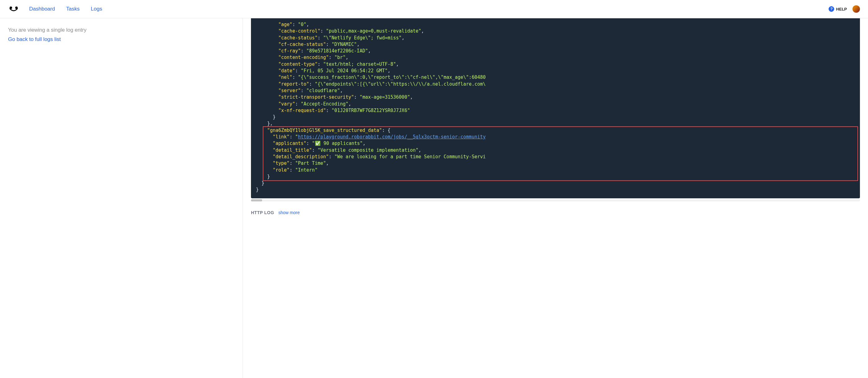  I want to click on help-label: HELP, so click(841, 9).